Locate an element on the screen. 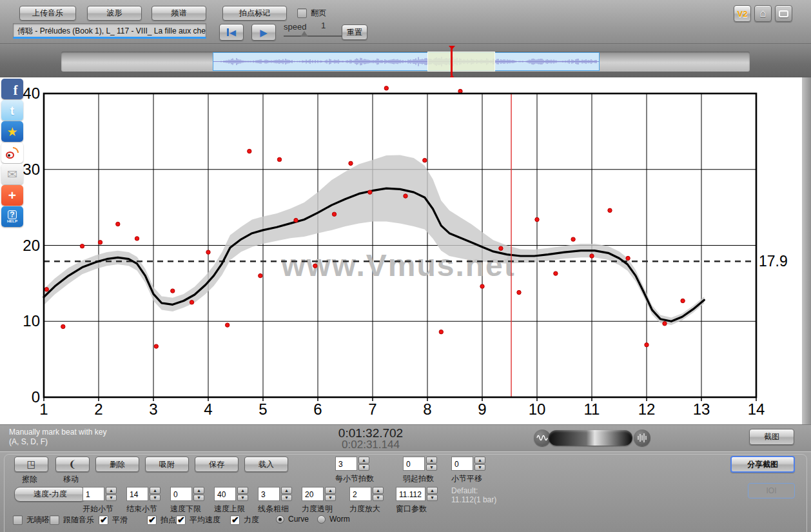 The height and width of the screenshot is (532, 811). spinner-dynamics-zoom-label: 力度放大 is located at coordinates (365, 509).